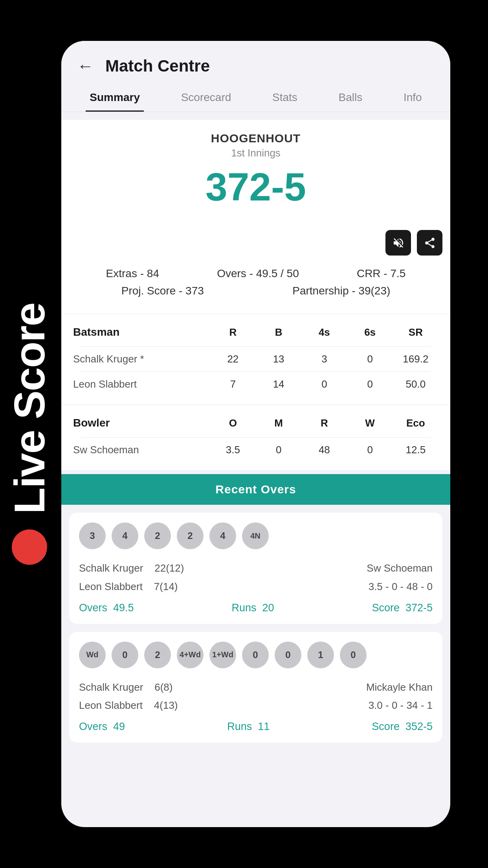 The height and width of the screenshot is (868, 488). What do you see at coordinates (141, 384) in the screenshot?
I see `bat-name-1: Leon Slabbert` at bounding box center [141, 384].